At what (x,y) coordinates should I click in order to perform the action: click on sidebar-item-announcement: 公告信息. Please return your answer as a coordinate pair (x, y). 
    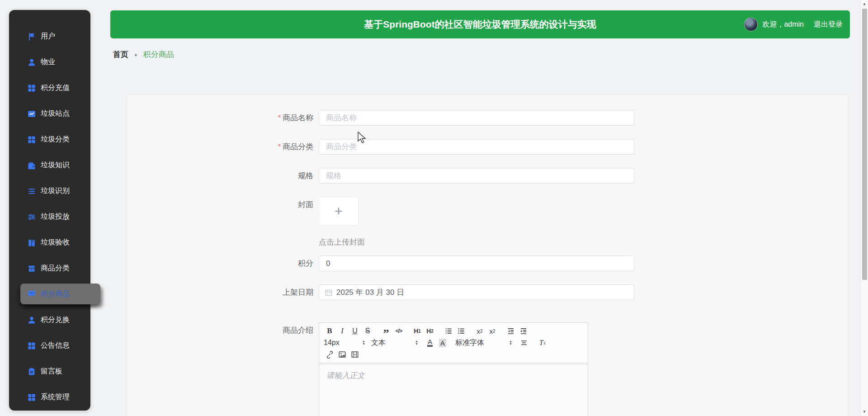
    Looking at the image, I should click on (50, 345).